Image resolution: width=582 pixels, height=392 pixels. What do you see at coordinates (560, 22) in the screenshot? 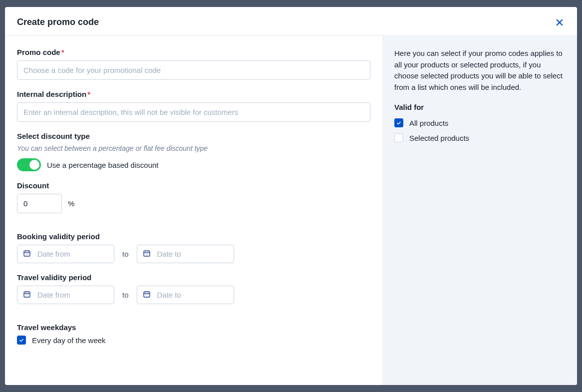
I see `close-icon` at bounding box center [560, 22].